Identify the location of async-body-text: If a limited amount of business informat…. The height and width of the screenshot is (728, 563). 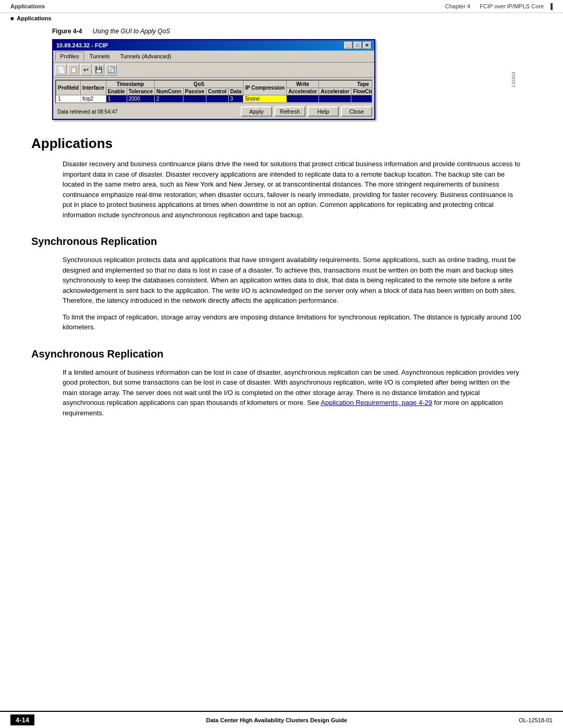
(292, 393).